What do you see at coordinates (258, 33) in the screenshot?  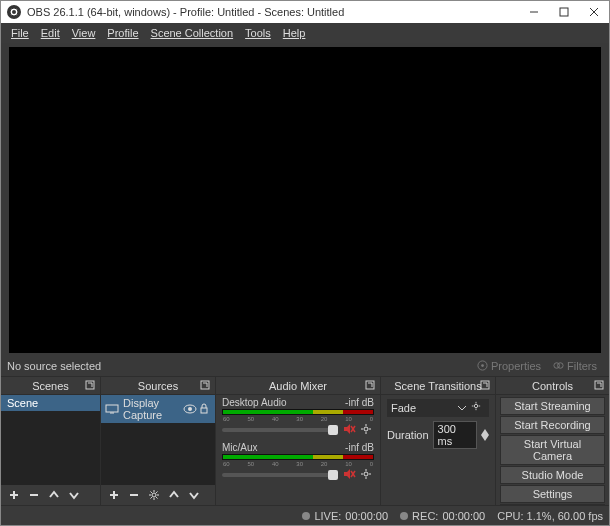 I see `menu-tools: Tools` at bounding box center [258, 33].